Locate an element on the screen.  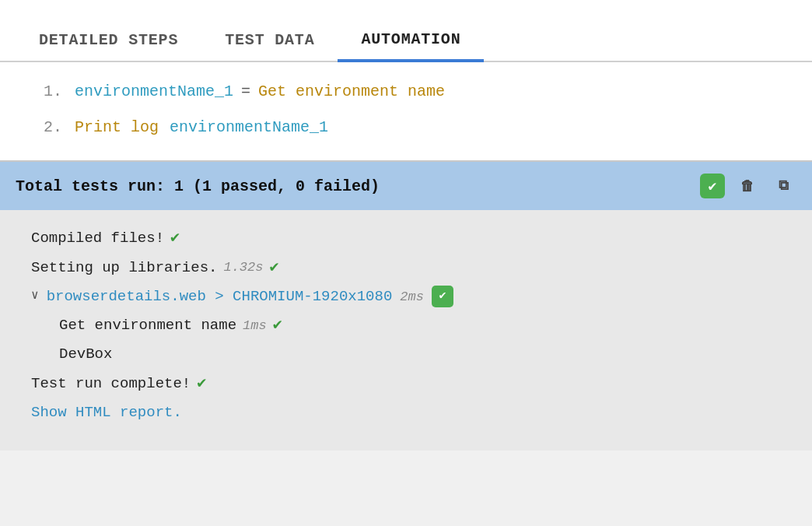
output-libraries: Setting up libraries. 1.32s ✔ is located at coordinates (406, 268).